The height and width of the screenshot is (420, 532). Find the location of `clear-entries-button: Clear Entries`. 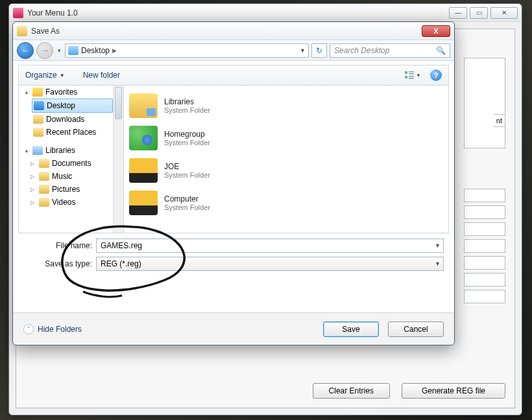

clear-entries-button: Clear Entries is located at coordinates (352, 391).